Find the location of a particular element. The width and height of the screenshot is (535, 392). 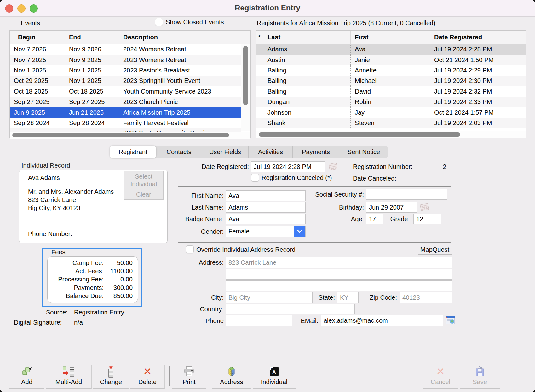

individual-button: AA Individual is located at coordinates (274, 377).